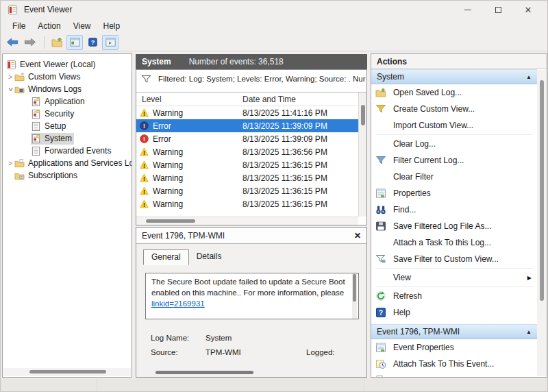  Describe the element at coordinates (358, 236) in the screenshot. I see `details-close-icon: ✕` at that location.